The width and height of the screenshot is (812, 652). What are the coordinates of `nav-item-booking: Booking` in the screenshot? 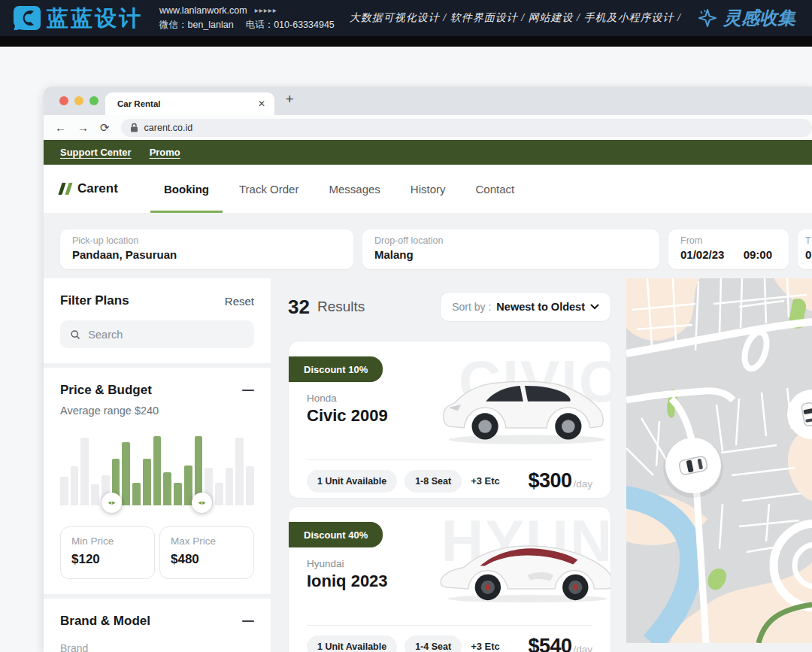 It's located at (186, 189).